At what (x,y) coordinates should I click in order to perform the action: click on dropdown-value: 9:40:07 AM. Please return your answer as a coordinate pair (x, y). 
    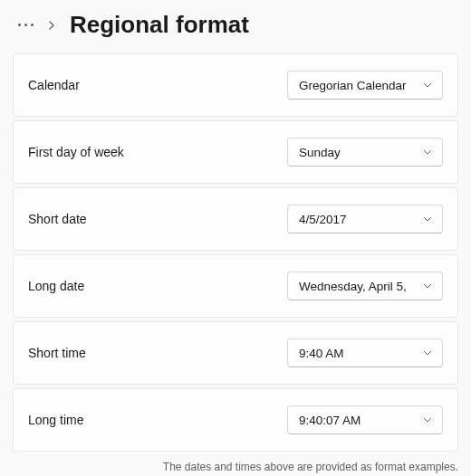
    Looking at the image, I should click on (358, 420).